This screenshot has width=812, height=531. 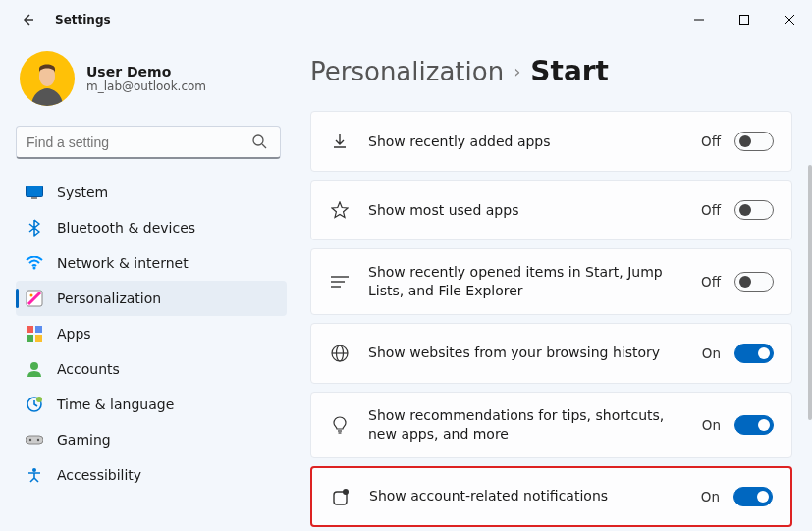 What do you see at coordinates (810, 292) in the screenshot?
I see `scrollbar` at bounding box center [810, 292].